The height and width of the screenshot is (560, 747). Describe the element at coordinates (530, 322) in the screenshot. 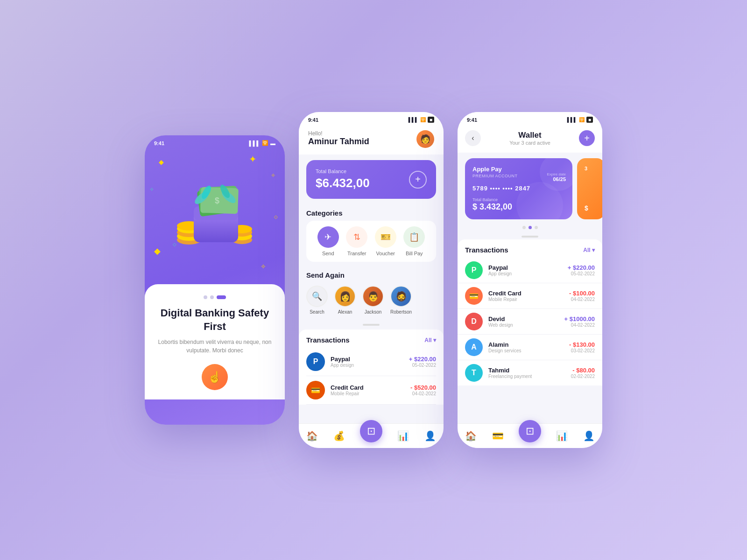

I see `wallet-tx-devid: D Devid Web design + $1000.00 04-02-2022` at that location.